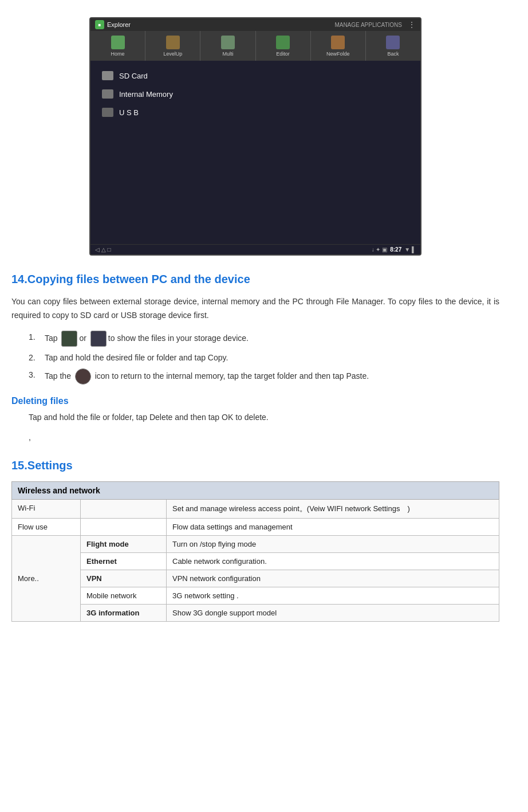 Image resolution: width=528 pixels, height=812 pixels. I want to click on row-mobilenet-col3: 3G network setting ., so click(333, 595).